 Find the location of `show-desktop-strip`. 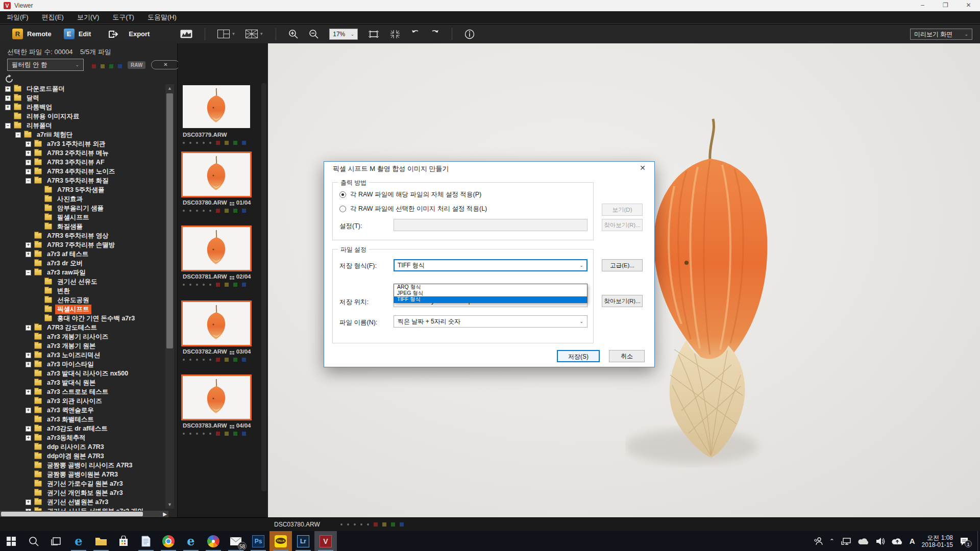

show-desktop-strip is located at coordinates (978, 541).